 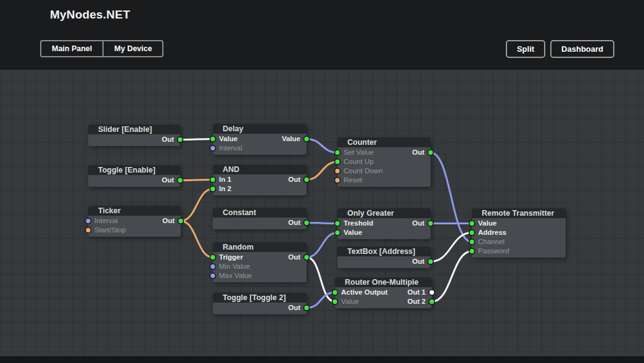 What do you see at coordinates (260, 258) in the screenshot?
I see `port-row: TriggerOut` at bounding box center [260, 258].